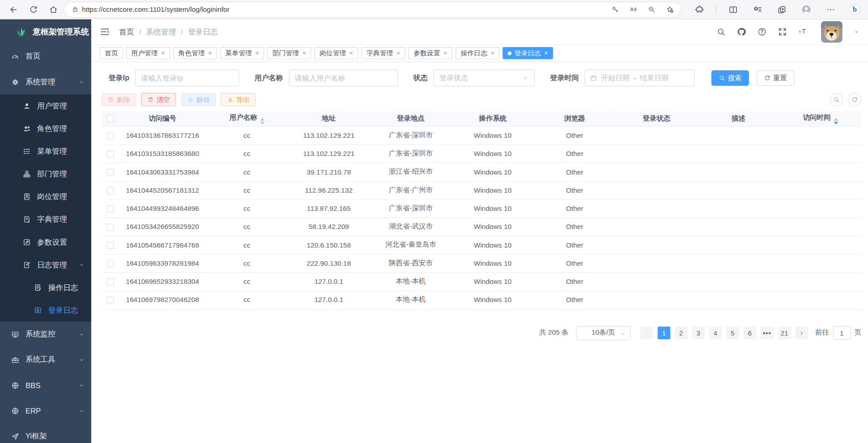 This screenshot has height=443, width=868. I want to click on tab-active: 登录日志×, so click(528, 54).